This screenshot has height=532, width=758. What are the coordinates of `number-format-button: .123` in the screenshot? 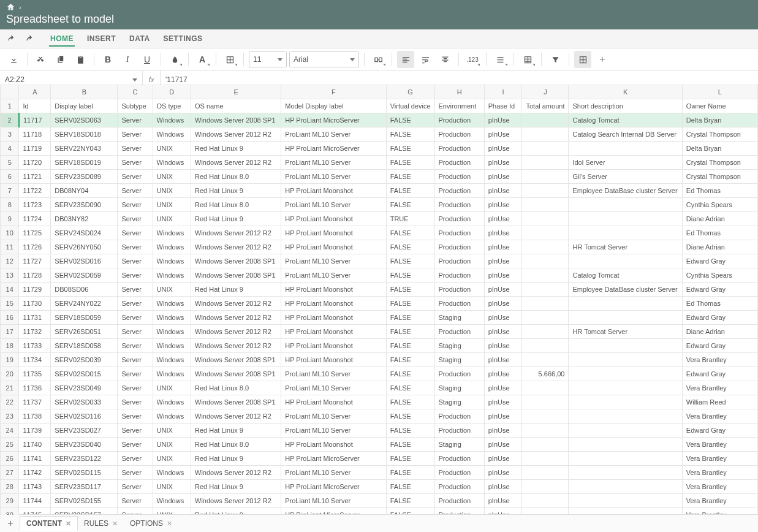 It's located at (472, 59).